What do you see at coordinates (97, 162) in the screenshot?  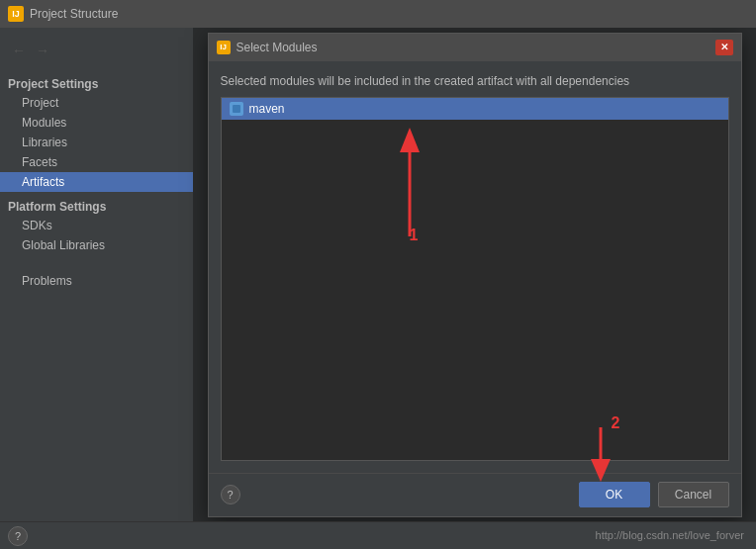 I see `sidebar-item-facets: Facets` at bounding box center [97, 162].